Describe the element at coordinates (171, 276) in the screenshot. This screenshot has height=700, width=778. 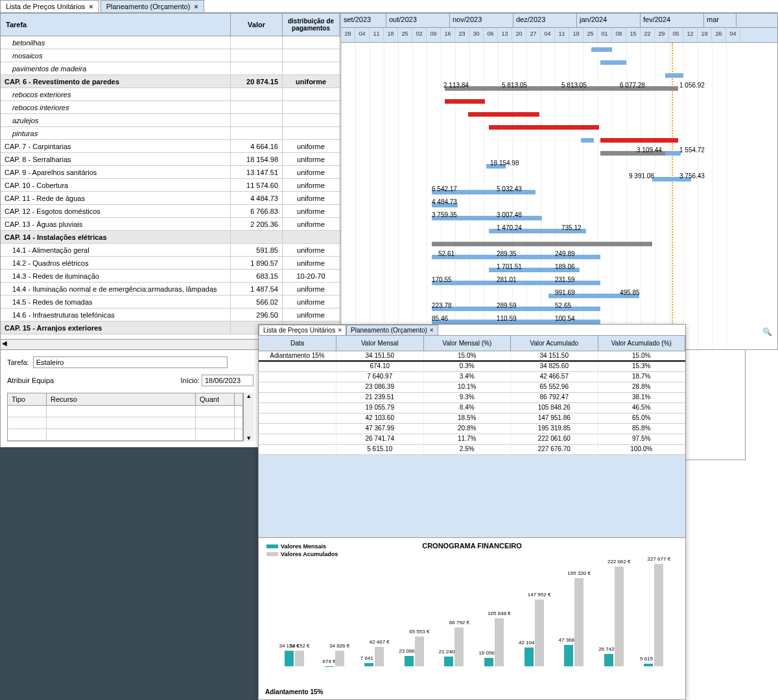
I see `task-row: 14.3 - Redes de iluminação 683.15 10-20-…` at that location.